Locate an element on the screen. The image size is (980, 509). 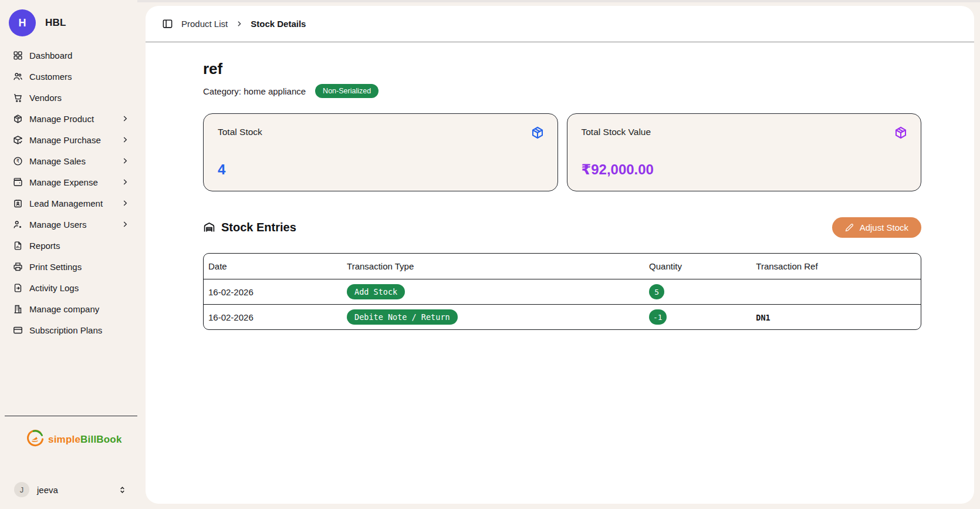
sidebar-item-label: Lead Management is located at coordinates (72, 203).